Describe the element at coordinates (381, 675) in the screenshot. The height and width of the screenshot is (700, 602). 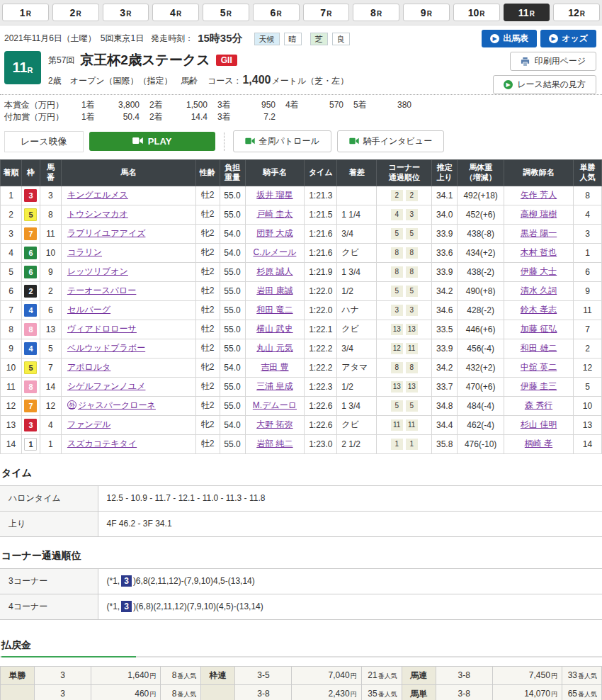
I see `bracket-quinella-popularity: 21番人気` at that location.